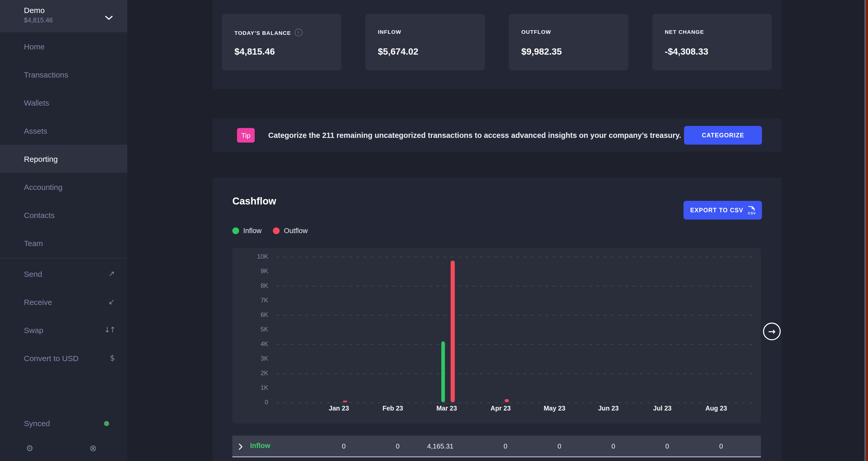 The width and height of the screenshot is (868, 461). Describe the element at coordinates (393, 408) in the screenshot. I see `x-axis-label: Feb 23` at that location.